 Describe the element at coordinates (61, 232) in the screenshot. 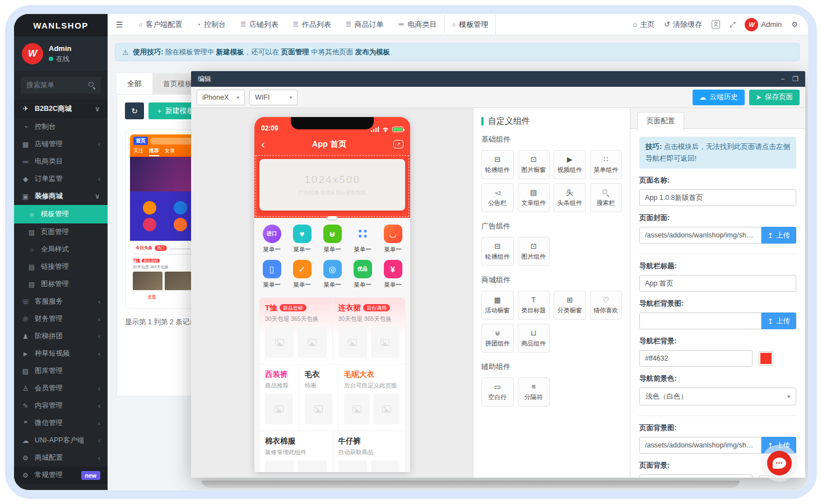

I see `sidebar-item-page-manage: ▤ 页面管理` at that location.